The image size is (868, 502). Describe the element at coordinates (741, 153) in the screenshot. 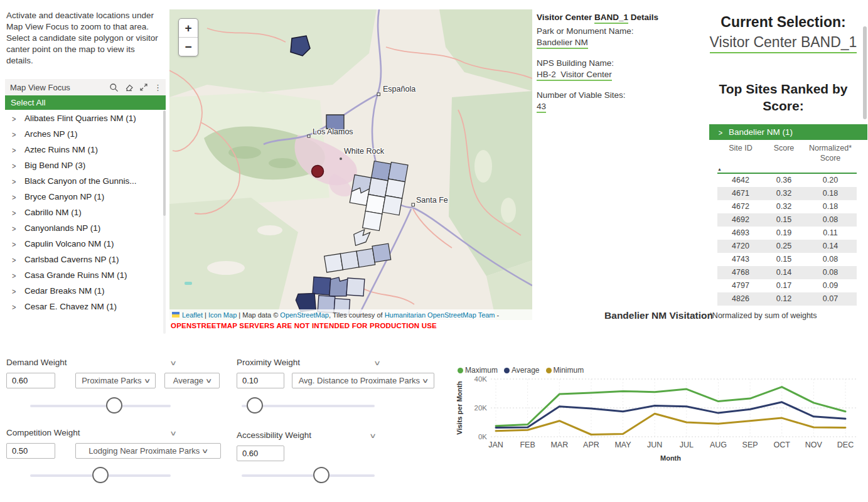

I see `column-header-site-id: Site ID` at that location.